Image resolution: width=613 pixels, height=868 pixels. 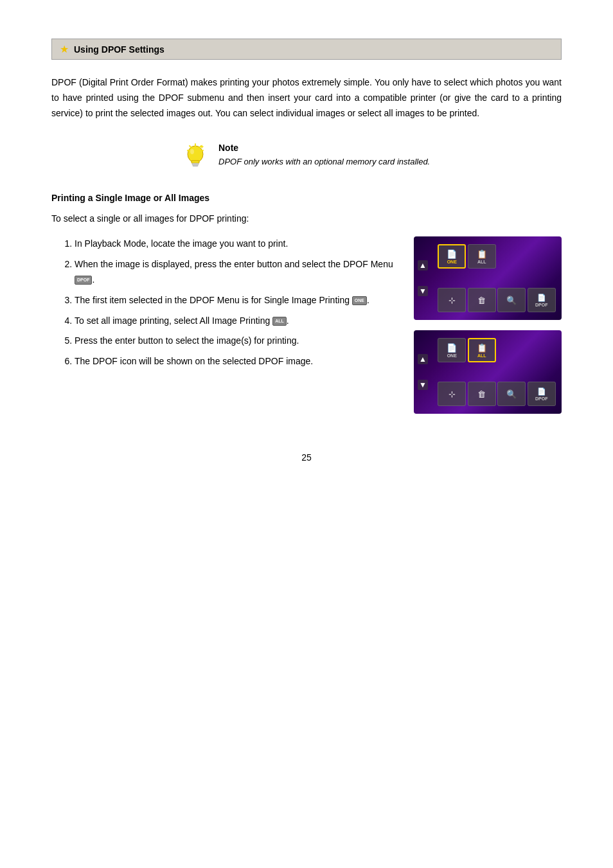 What do you see at coordinates (324, 148) in the screenshot?
I see `note-title: Note` at bounding box center [324, 148].